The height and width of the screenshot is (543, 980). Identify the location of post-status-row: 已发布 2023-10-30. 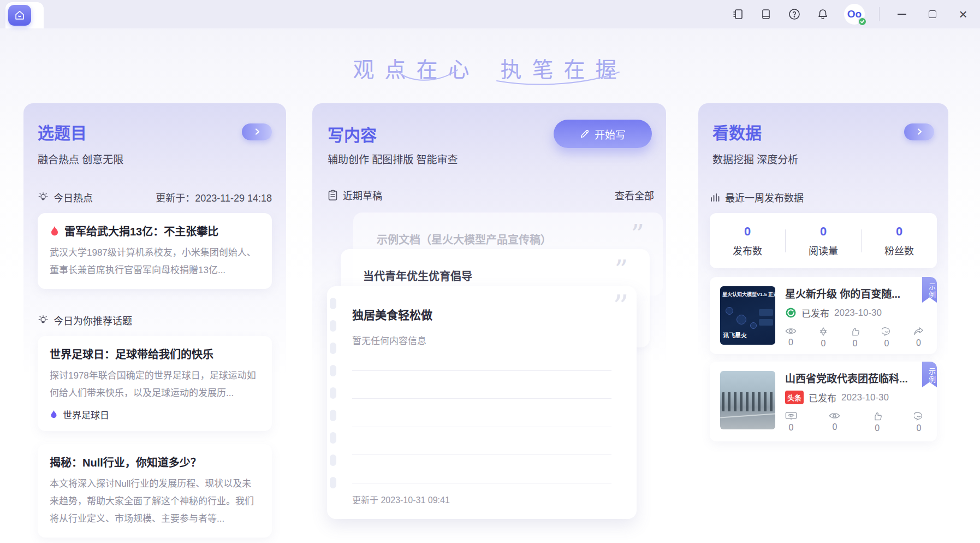
(857, 312).